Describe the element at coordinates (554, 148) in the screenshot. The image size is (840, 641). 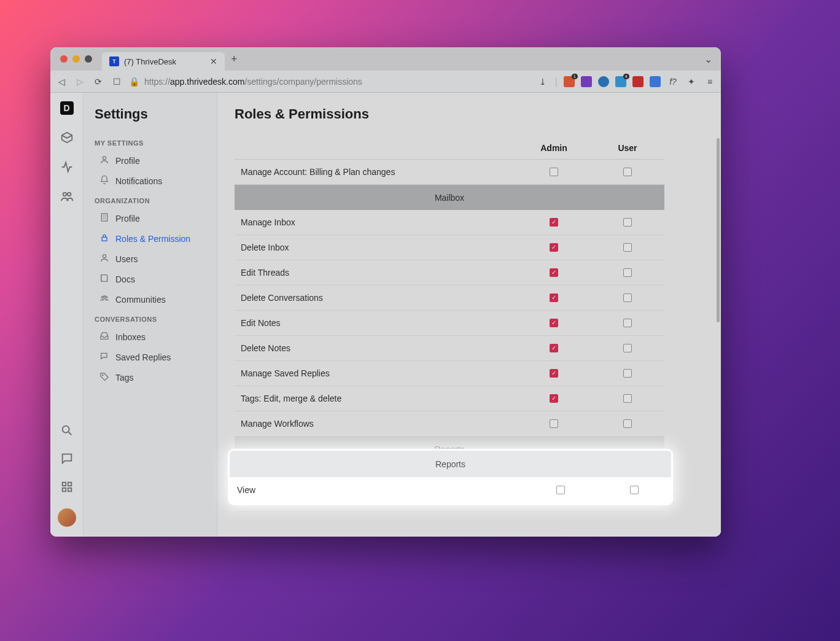
I see `column-header-admin: Admin` at that location.